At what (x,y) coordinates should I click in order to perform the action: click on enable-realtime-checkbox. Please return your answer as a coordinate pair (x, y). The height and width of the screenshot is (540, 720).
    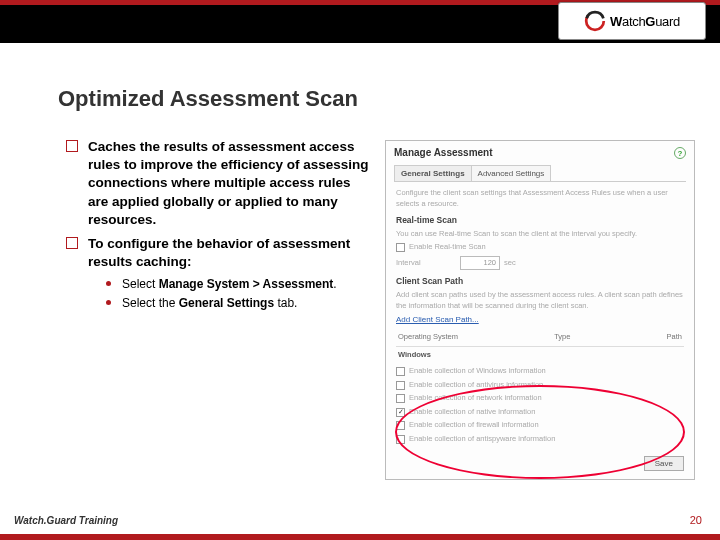
    Looking at the image, I should click on (400, 248).